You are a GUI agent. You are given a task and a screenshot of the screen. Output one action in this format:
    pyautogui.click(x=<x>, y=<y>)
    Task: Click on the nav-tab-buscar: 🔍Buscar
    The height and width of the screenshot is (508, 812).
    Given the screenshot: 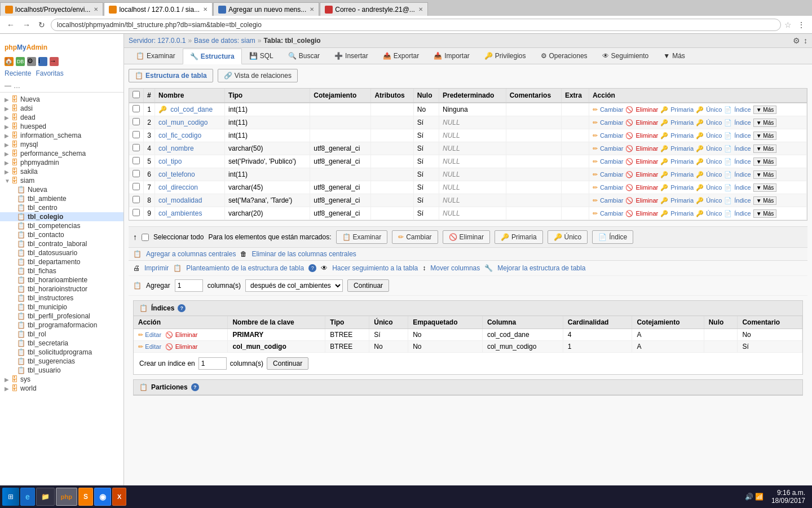 What is the action you would take?
    pyautogui.click(x=304, y=56)
    